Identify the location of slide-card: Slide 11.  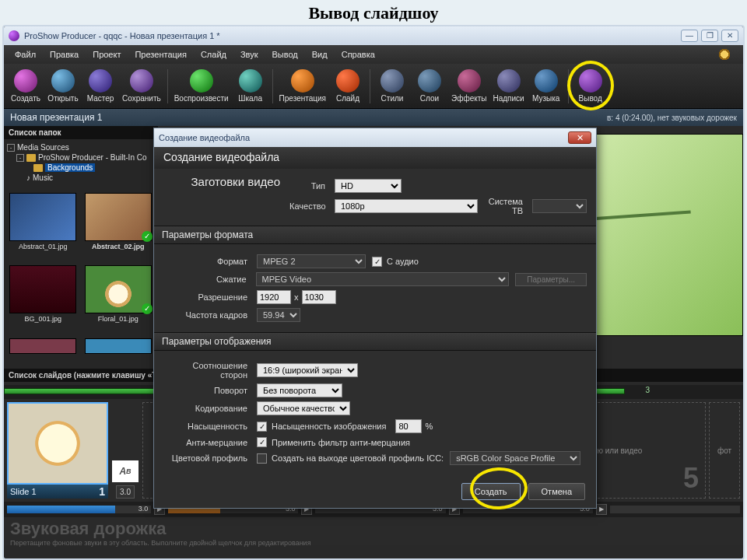
(58, 450).